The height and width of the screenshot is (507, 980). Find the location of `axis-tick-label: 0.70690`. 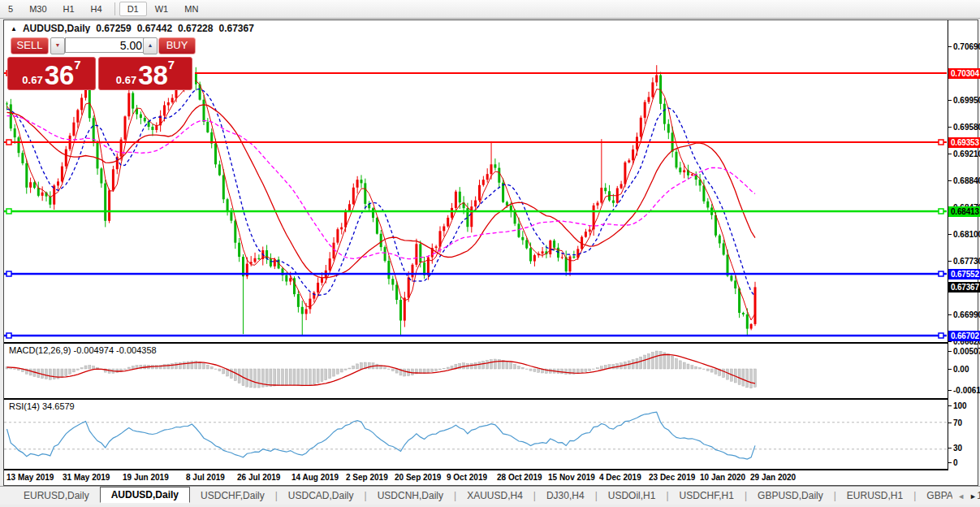

axis-tick-label: 0.70690 is located at coordinates (966, 47).